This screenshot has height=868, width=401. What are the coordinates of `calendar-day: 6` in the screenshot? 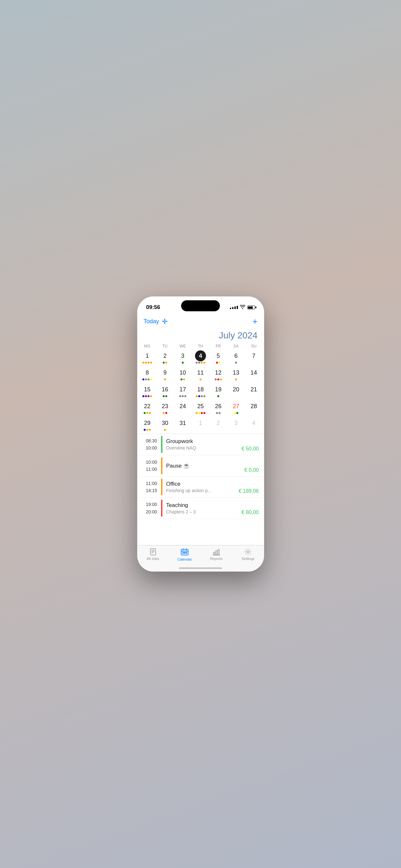 It's located at (236, 358).